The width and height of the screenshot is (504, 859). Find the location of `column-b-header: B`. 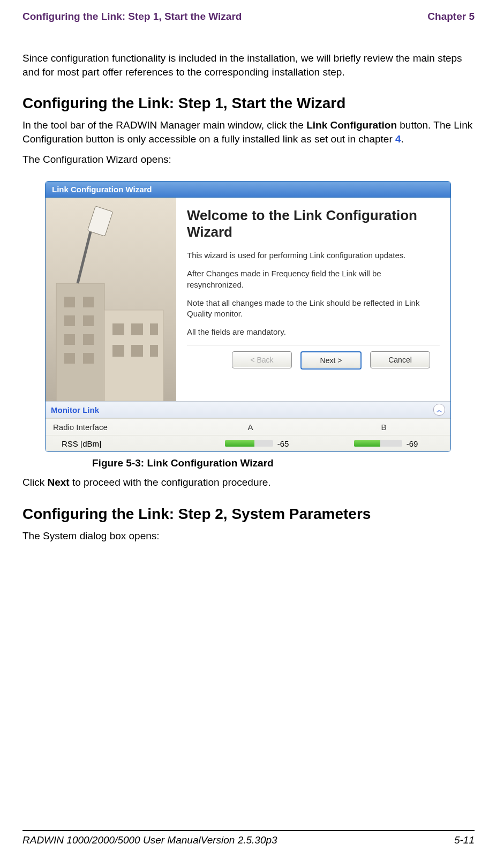

column-b-header: B is located at coordinates (383, 427).